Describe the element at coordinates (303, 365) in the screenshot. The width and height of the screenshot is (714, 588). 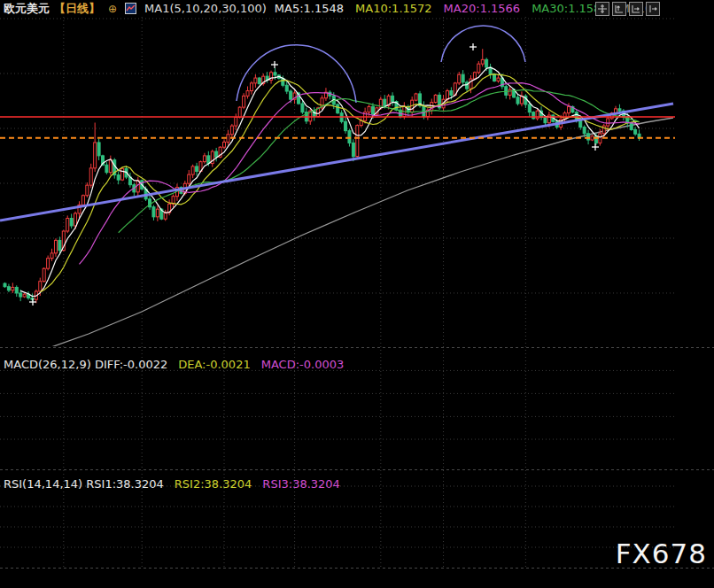
I see `macd-bar-value: MACD:-0.0003` at that location.